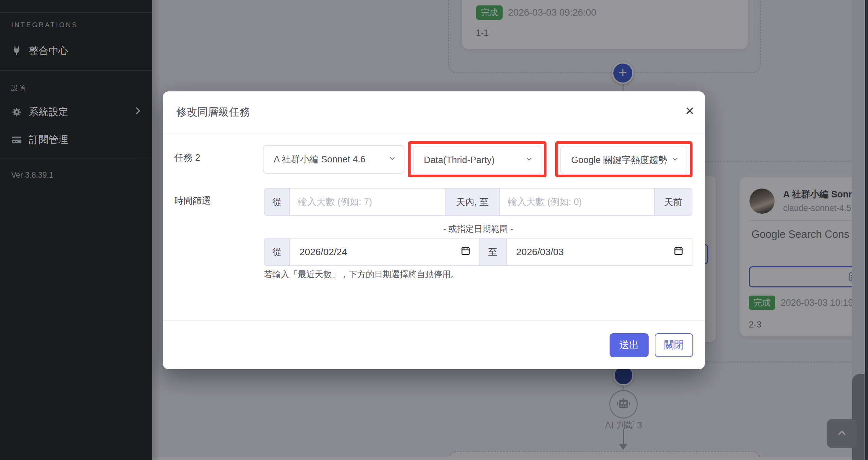 This screenshot has width=868, height=460. Describe the element at coordinates (619, 160) in the screenshot. I see `tool-select-value: Google 關鍵字熱度趨勢` at that location.